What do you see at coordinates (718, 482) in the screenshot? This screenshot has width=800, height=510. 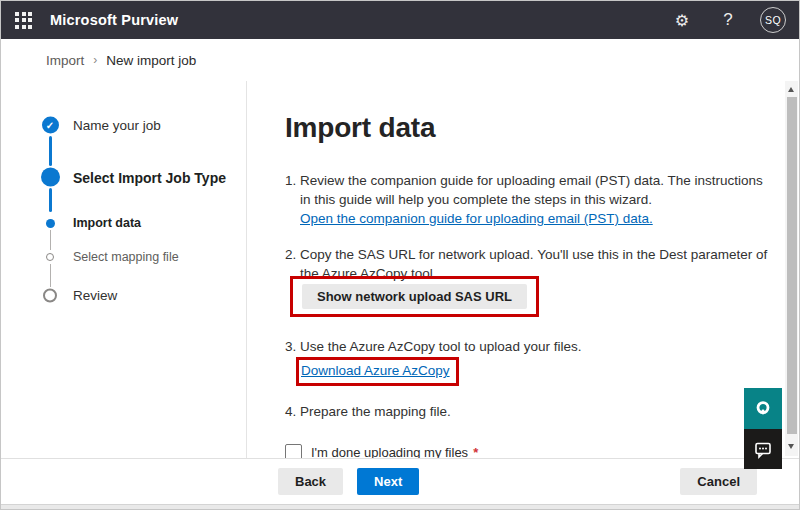 I see `cancel-button: Cancel` at bounding box center [718, 482].